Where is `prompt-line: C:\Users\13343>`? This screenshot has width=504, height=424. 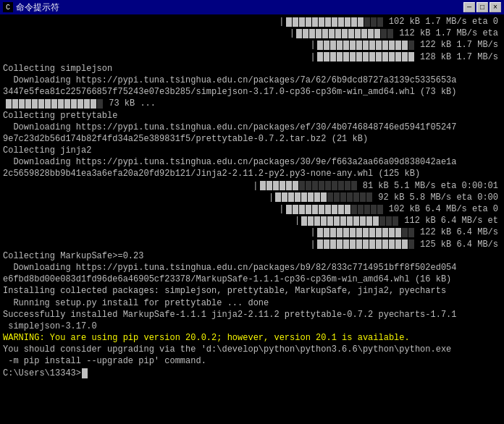 prompt-line: C:\Users\13343> is located at coordinates (252, 373).